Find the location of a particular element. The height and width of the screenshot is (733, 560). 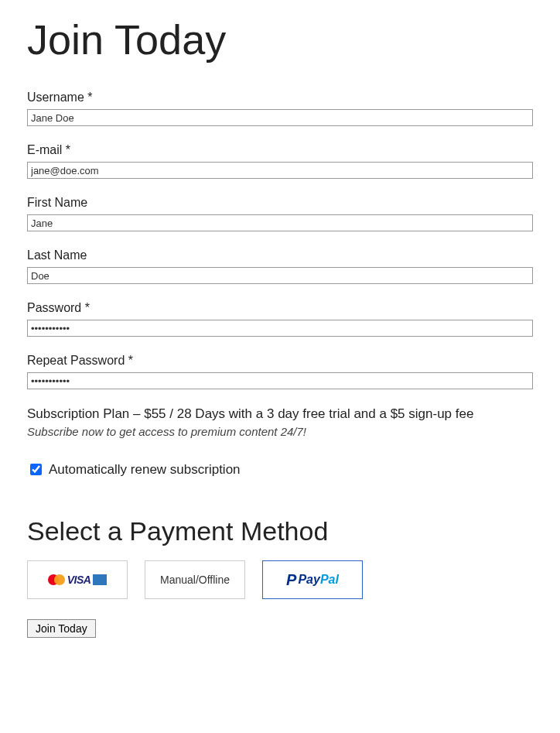

paypal-icon: PPayPal is located at coordinates (312, 581).